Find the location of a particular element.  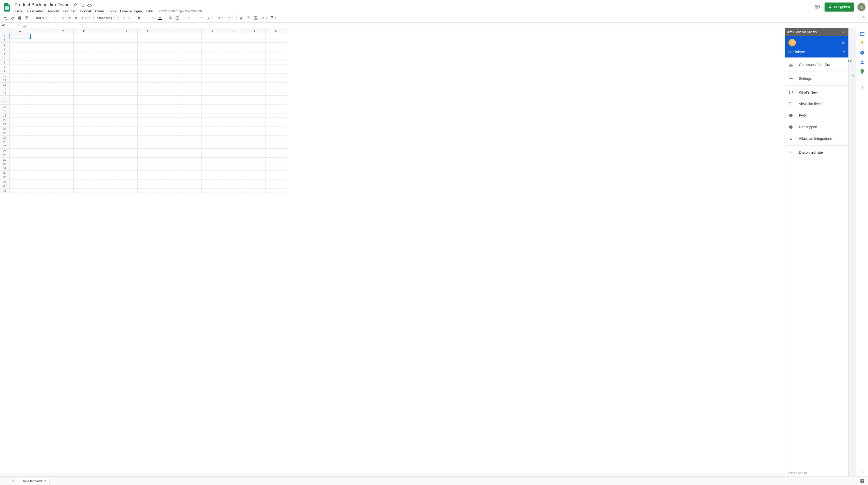

v-align-dropdown is located at coordinates (210, 18).